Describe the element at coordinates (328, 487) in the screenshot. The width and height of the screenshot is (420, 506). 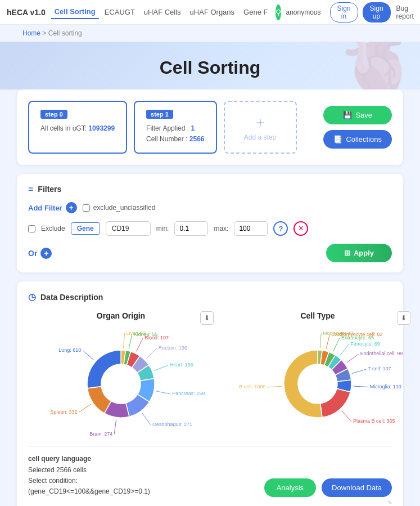
I see `cql-actions: Analysis Download Data` at that location.